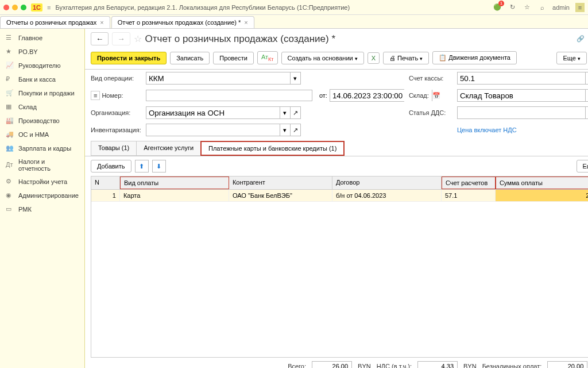  What do you see at coordinates (42, 107) in the screenshot?
I see `sidebar-item-warehouse: ▦Склад` at bounding box center [42, 107].